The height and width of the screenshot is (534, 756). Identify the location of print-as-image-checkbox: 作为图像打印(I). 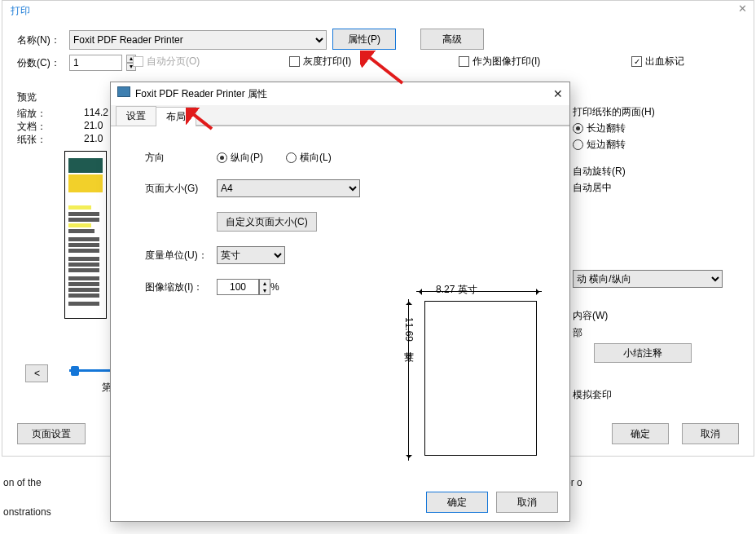
(499, 62).